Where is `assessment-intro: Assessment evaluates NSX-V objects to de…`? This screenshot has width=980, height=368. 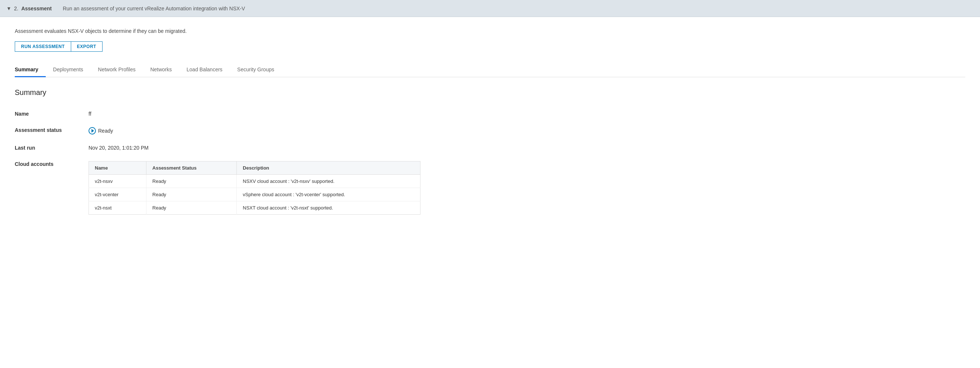 assessment-intro: Assessment evaluates NSX-V objects to de… is located at coordinates (490, 31).